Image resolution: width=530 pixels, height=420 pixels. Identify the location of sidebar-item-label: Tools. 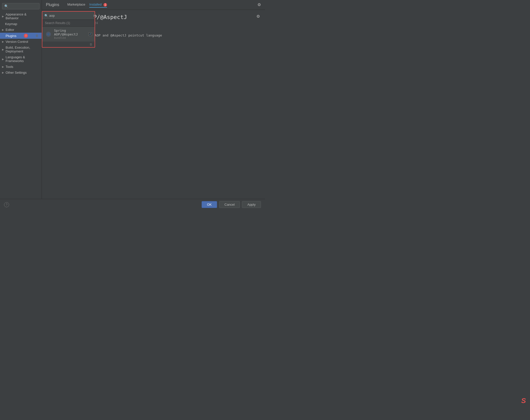
(9, 67).